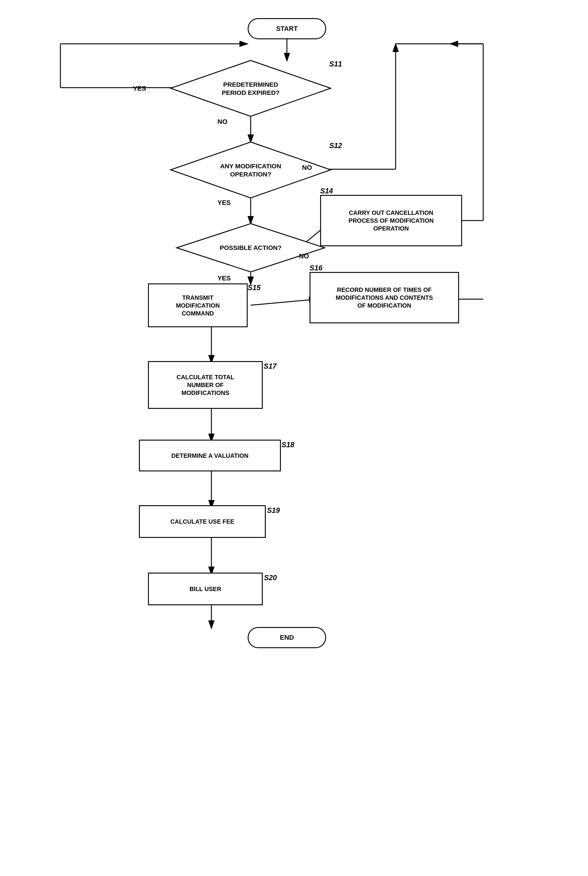  What do you see at coordinates (206, 385) in the screenshot?
I see `s17-node: CALCULATE TOTALNUMBER OFMODIFICATIONS` at bounding box center [206, 385].